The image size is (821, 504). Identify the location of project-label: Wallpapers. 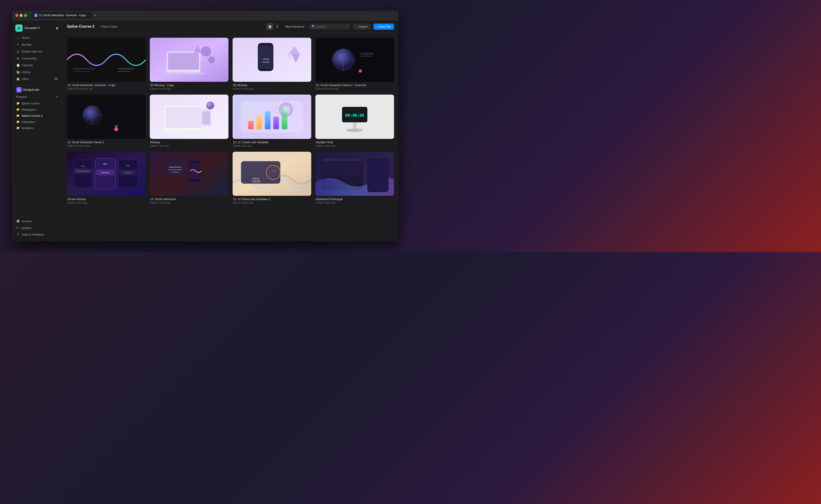
(29, 110).